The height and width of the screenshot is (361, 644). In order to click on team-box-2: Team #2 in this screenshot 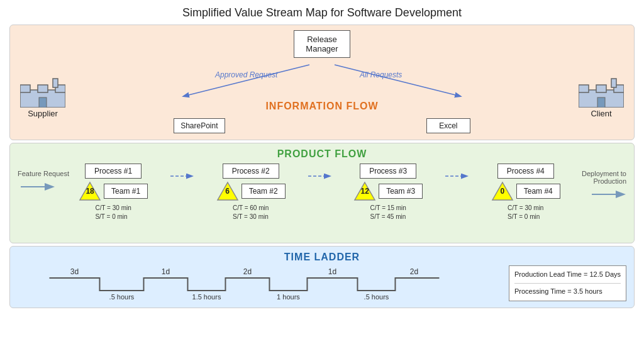, I will do `click(264, 191)`.